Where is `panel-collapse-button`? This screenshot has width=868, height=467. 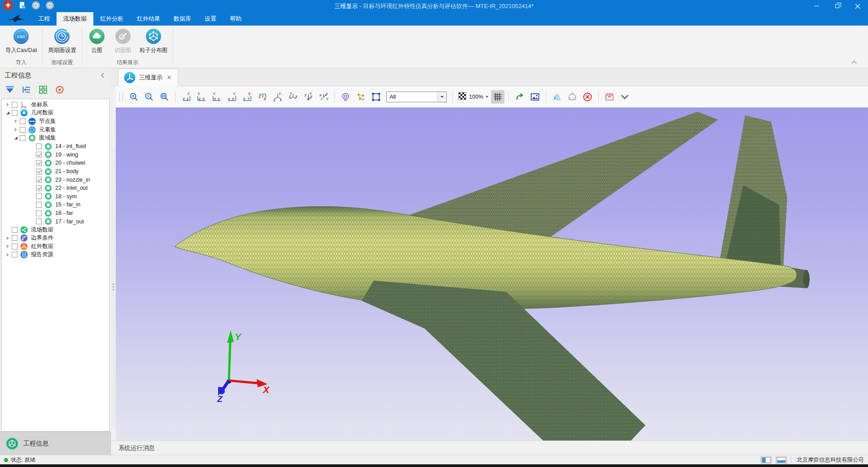 panel-collapse-button is located at coordinates (102, 75).